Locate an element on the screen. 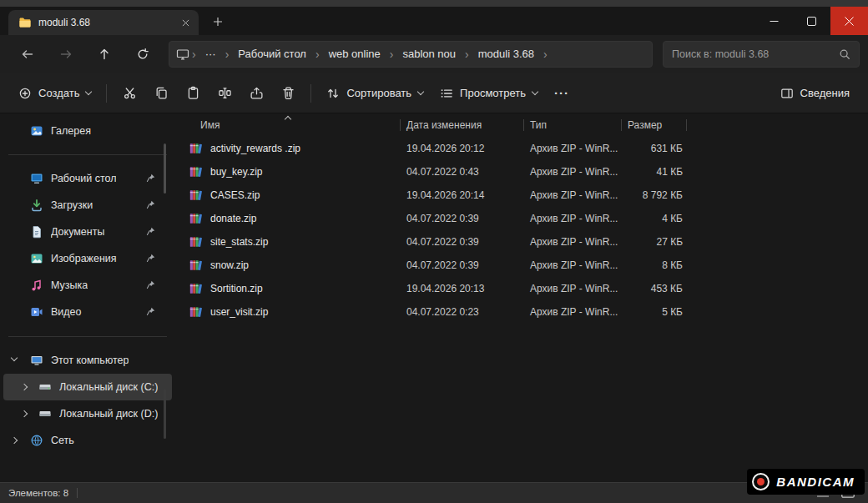  sidebar-item-network: Сеть is located at coordinates (88, 440).